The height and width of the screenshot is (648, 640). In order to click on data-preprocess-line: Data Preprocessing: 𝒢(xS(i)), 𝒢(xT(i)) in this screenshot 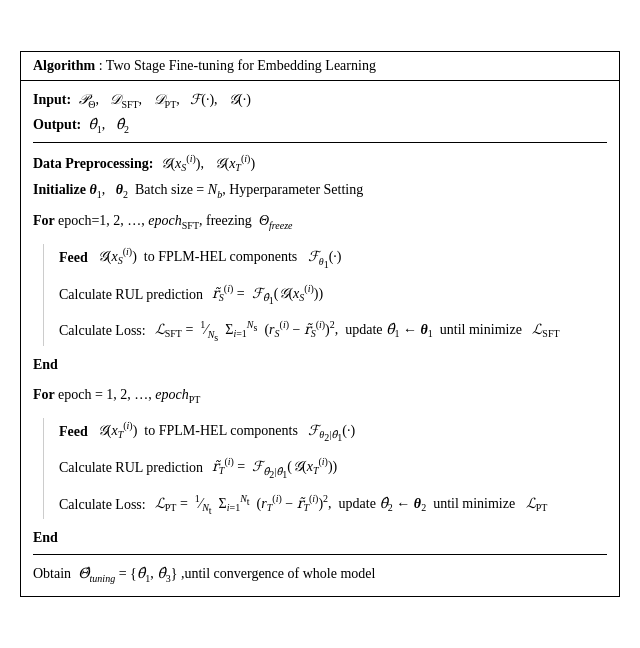, I will do `click(320, 164)`.